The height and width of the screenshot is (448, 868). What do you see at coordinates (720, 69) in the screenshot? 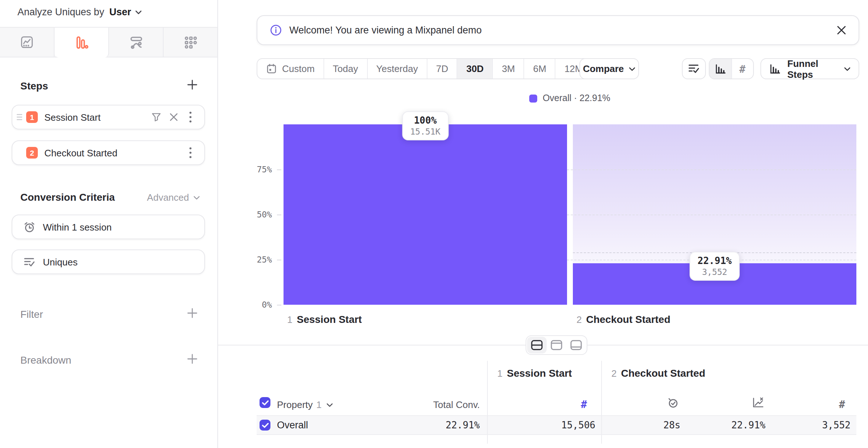
I see `bar-chart-icon` at bounding box center [720, 69].